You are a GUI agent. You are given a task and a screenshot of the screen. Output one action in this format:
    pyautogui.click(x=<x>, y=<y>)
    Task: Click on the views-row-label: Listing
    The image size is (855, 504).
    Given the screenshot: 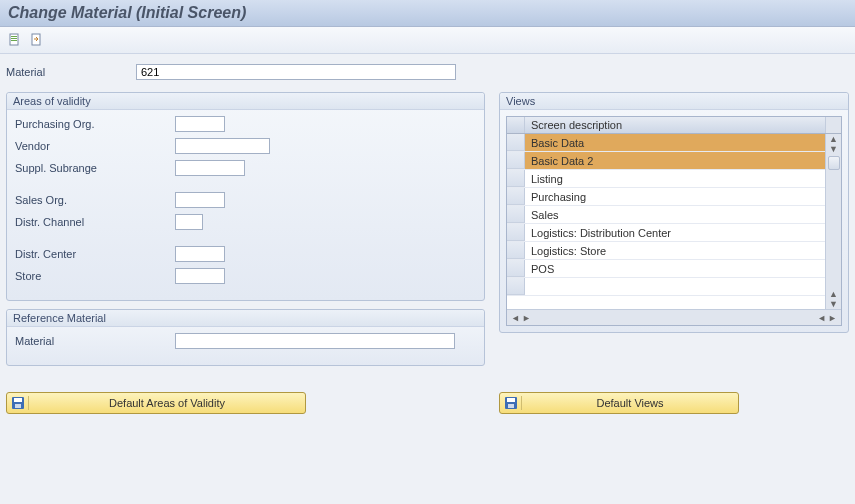 What is the action you would take?
    pyautogui.click(x=675, y=178)
    